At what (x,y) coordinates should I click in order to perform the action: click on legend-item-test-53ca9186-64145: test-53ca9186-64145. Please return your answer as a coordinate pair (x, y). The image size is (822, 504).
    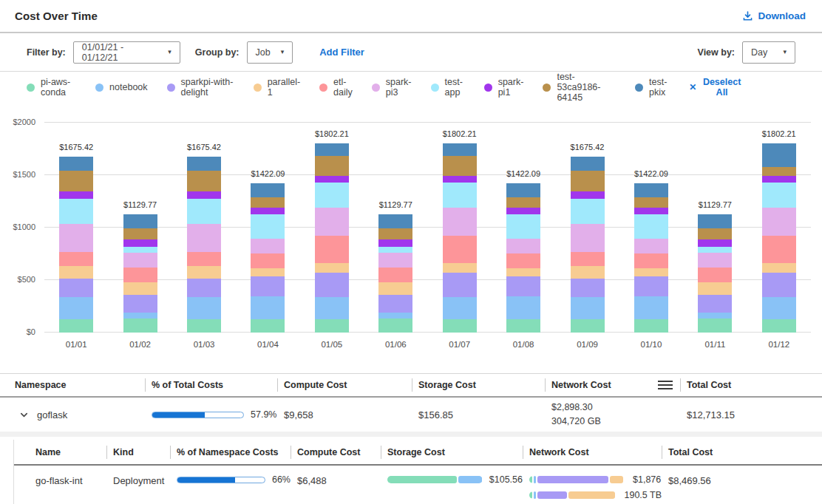
    Looking at the image, I should click on (580, 87).